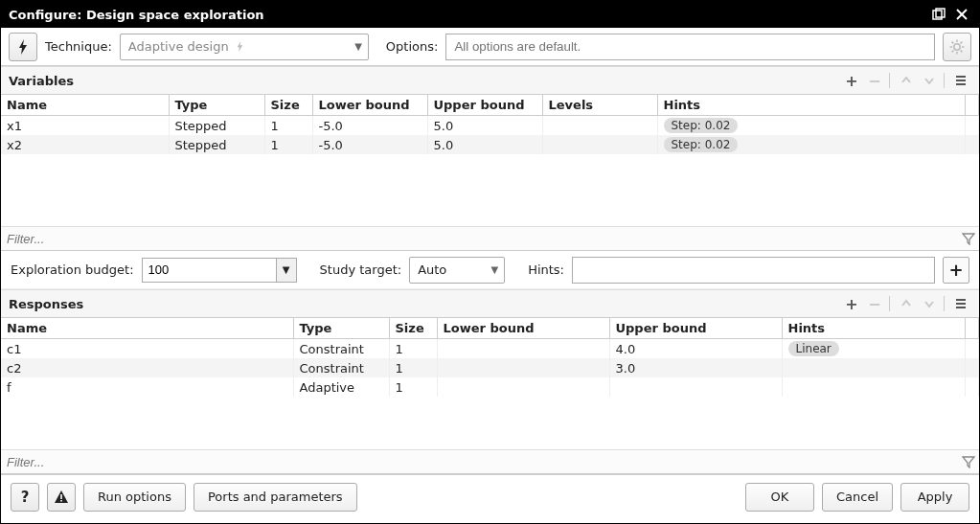  I want to click on ports-parameters-button: Ports and parameters, so click(276, 497).